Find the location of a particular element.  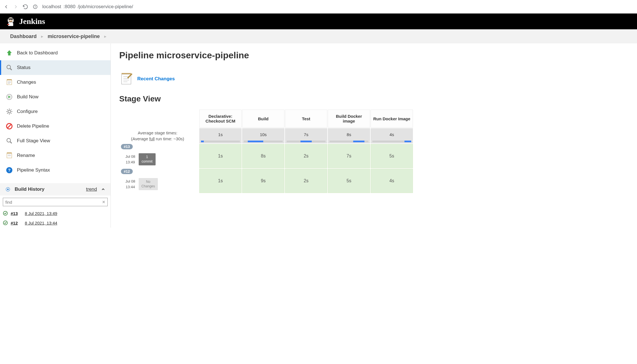

breadcrumb-item-dashboard: Dashboard is located at coordinates (23, 37).